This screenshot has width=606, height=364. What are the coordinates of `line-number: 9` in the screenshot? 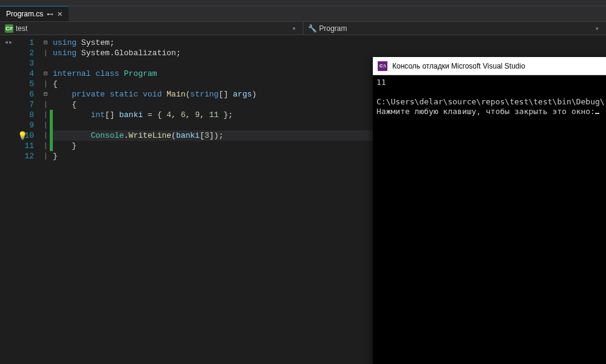 It's located at (29, 125).